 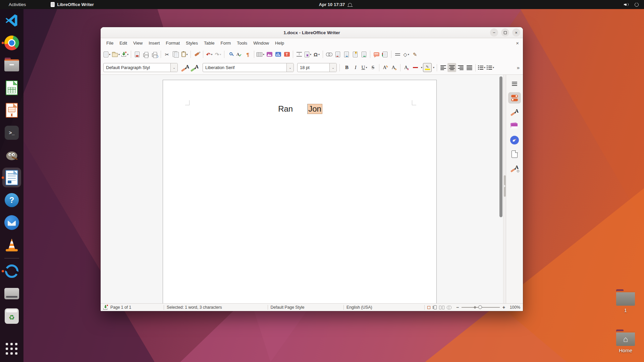 I want to click on page-style-status: Default Page Style, so click(x=306, y=307).